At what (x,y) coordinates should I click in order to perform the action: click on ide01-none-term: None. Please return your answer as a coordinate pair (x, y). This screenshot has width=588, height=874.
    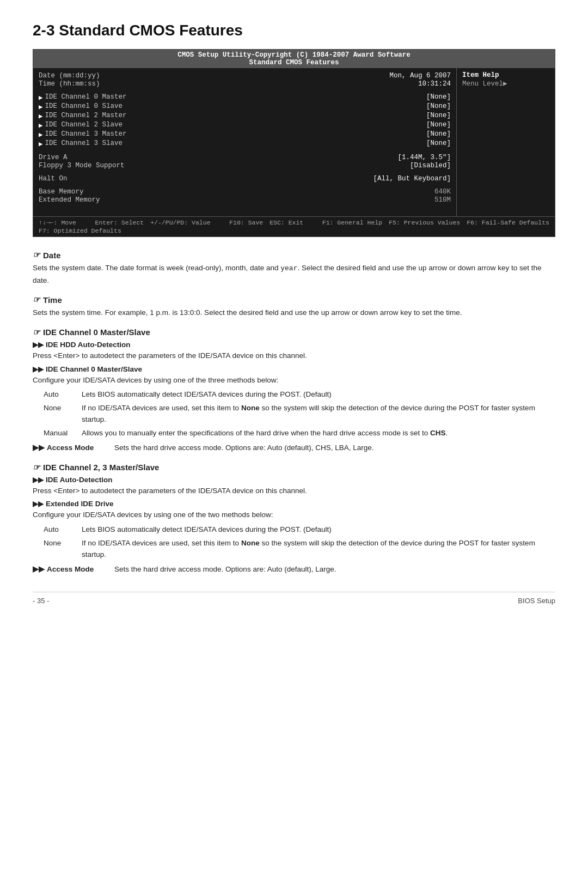
    Looking at the image, I should click on (63, 414).